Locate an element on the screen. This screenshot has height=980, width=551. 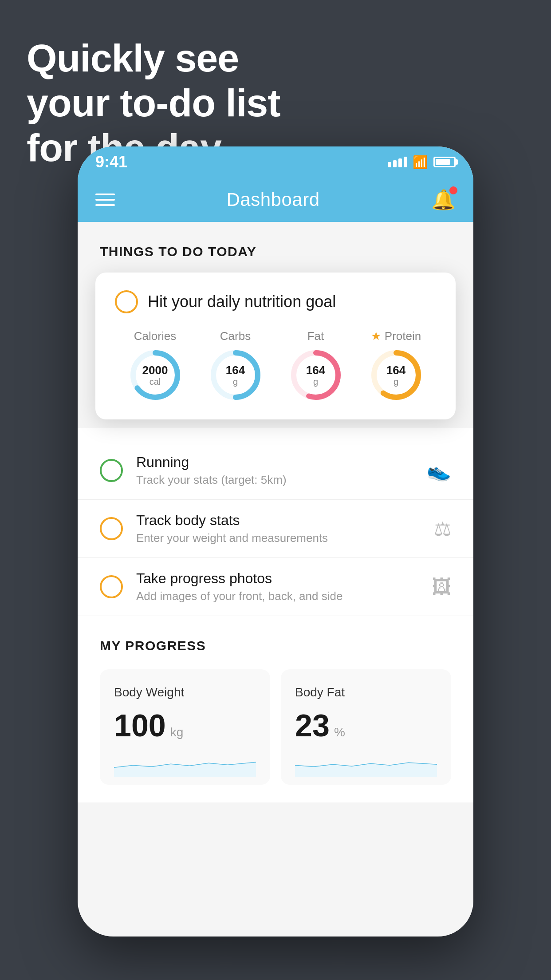
section-today-title: THINGS TO DO TODAY is located at coordinates (276, 252).